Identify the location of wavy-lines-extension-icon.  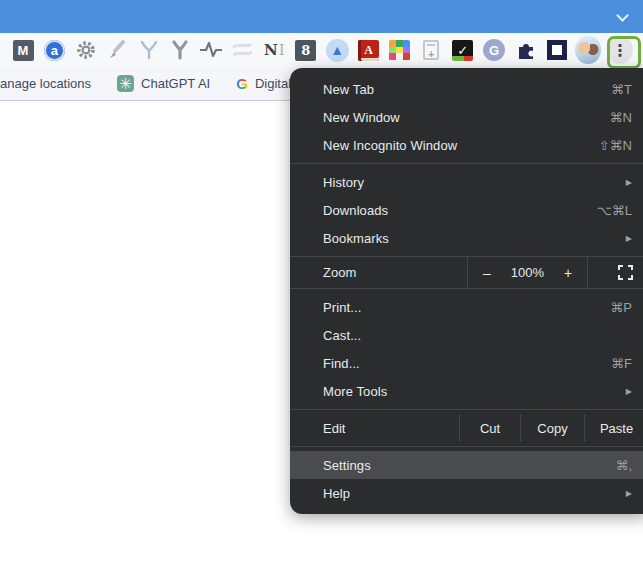
(243, 50).